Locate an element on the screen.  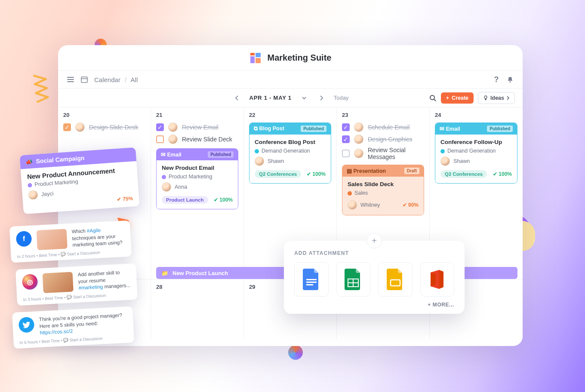
today-button: Today is located at coordinates (342, 98).